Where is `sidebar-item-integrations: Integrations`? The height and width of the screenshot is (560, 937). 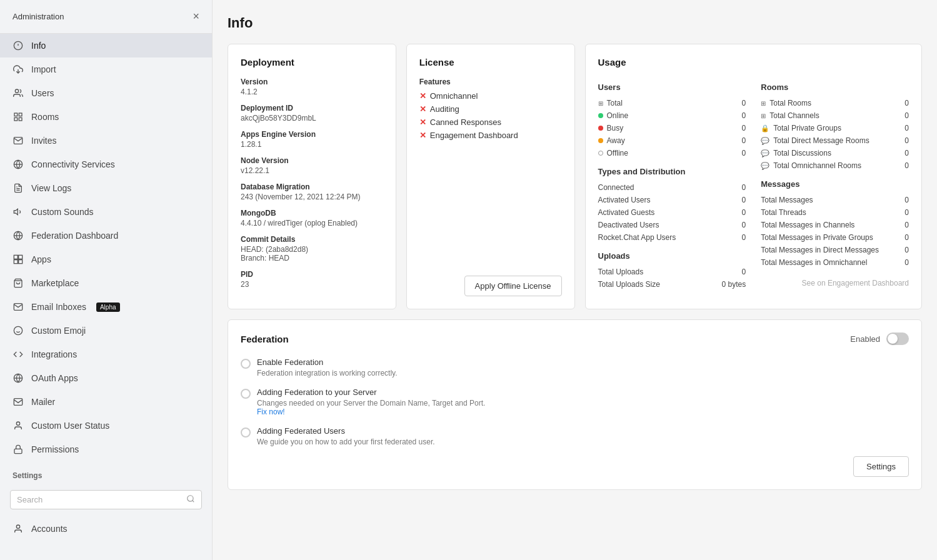
sidebar-item-integrations: Integrations is located at coordinates (106, 354).